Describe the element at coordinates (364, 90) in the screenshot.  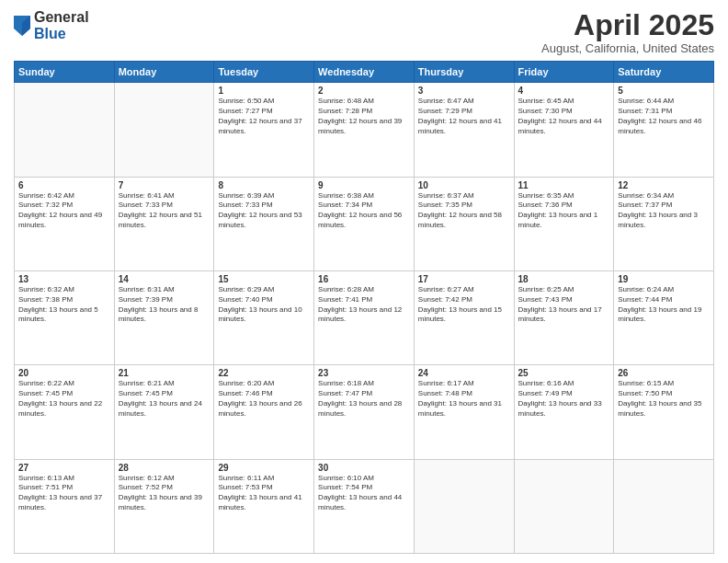
I see `day-number: 2` at that location.